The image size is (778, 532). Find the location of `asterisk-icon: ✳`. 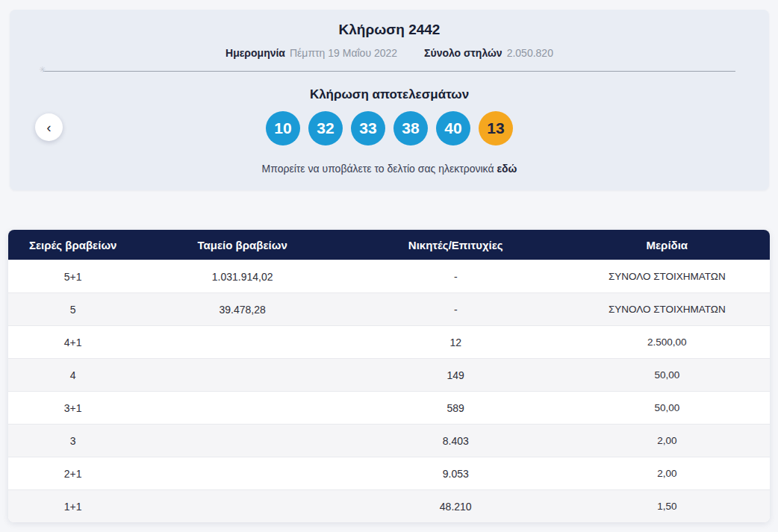

asterisk-icon: ✳ is located at coordinates (42, 70).